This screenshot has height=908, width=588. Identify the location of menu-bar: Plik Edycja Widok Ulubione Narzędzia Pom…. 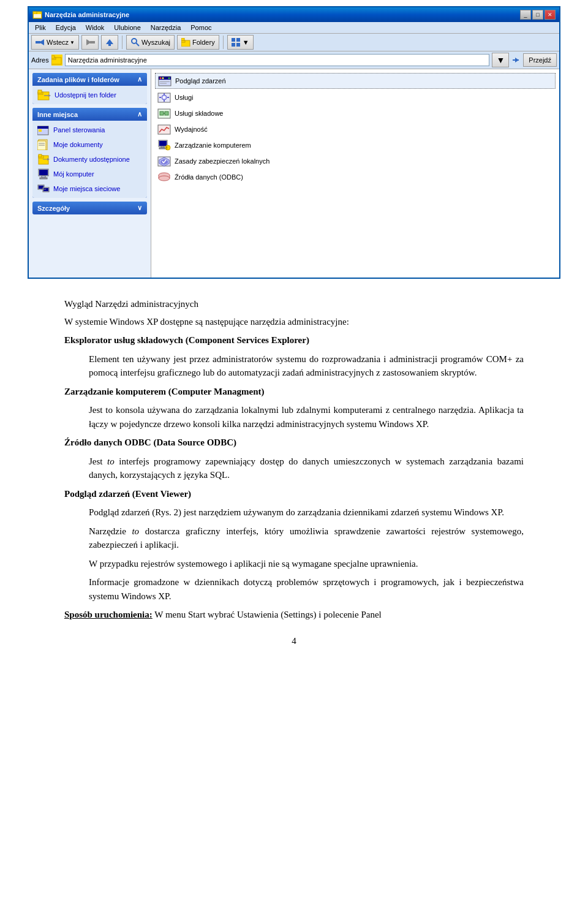
(294, 28).